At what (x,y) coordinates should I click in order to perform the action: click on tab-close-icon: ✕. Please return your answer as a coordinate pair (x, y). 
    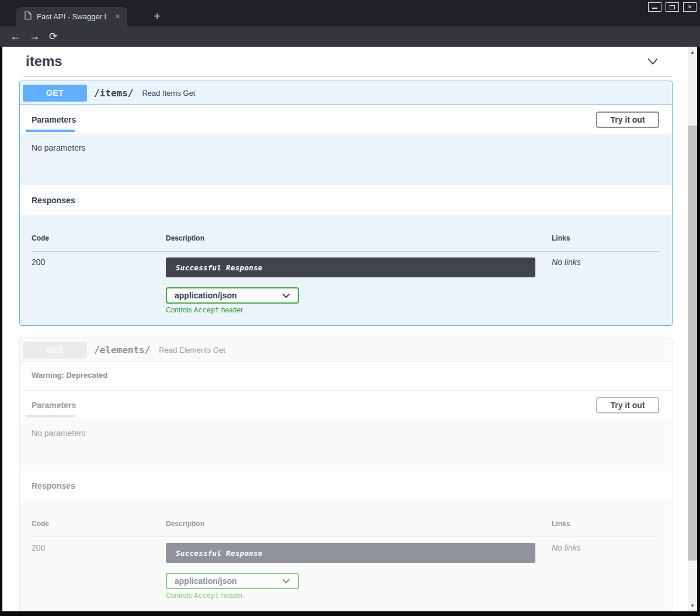
    Looking at the image, I should click on (118, 16).